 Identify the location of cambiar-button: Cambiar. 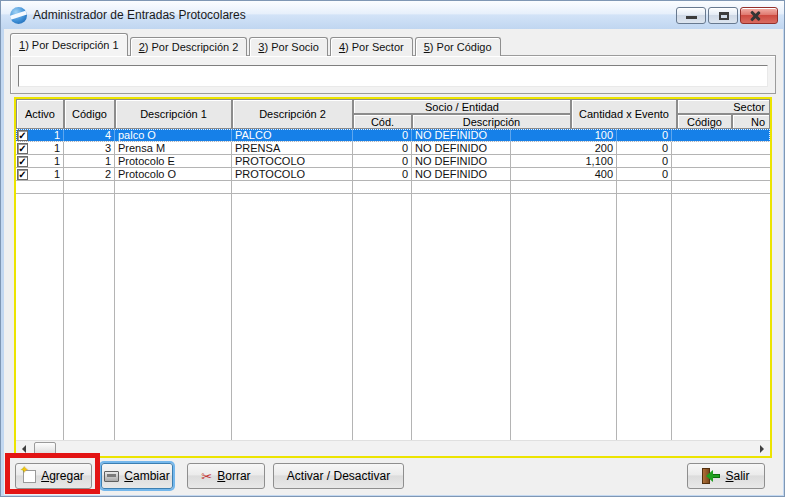
(137, 476).